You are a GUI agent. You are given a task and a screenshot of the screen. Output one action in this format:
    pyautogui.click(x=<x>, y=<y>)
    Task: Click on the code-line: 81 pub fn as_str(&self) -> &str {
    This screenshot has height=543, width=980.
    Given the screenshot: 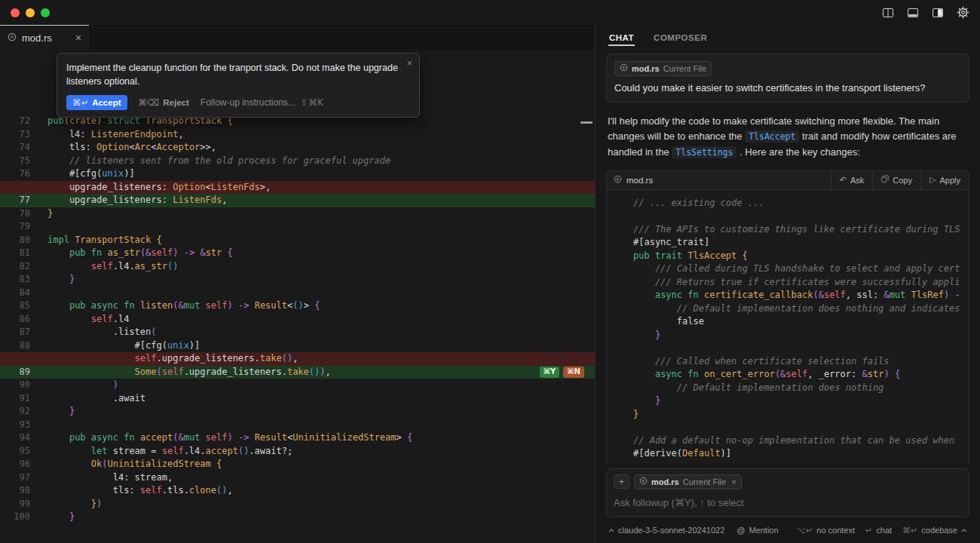 What is the action you would take?
    pyautogui.click(x=297, y=253)
    